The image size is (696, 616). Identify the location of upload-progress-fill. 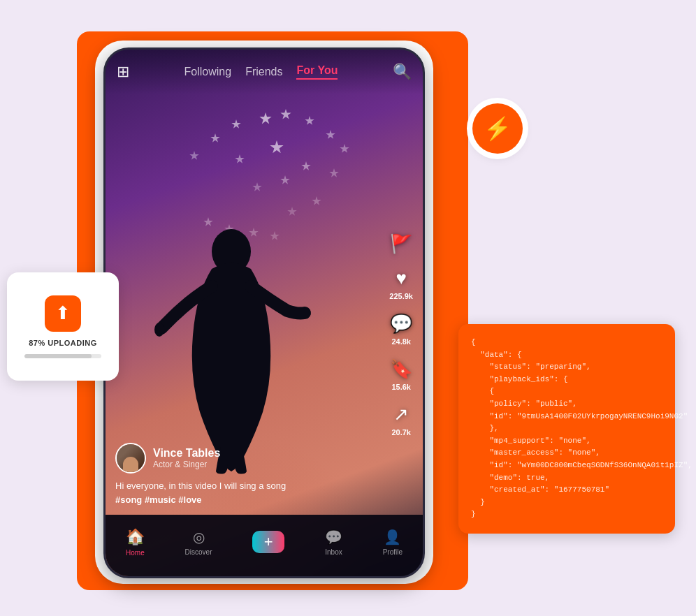
(58, 356).